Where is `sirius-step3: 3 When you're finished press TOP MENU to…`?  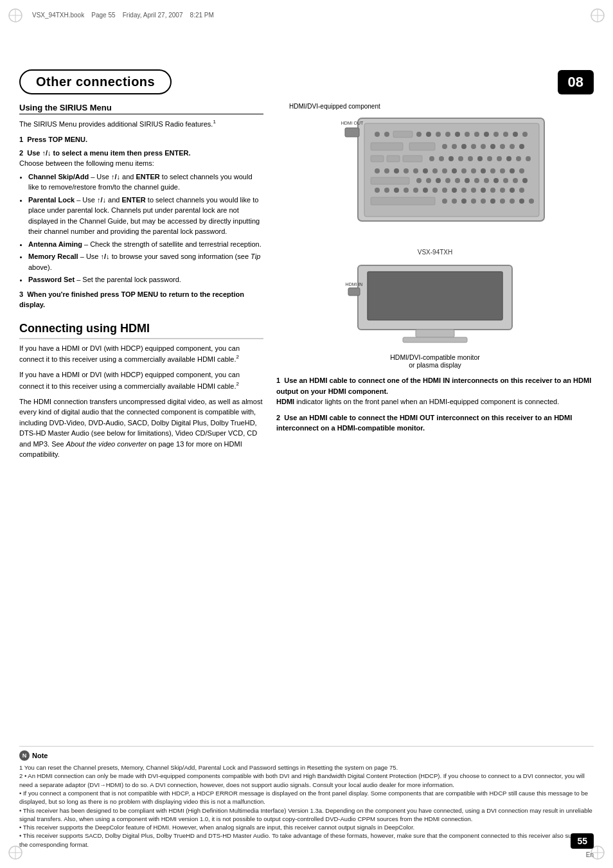
sirius-step3: 3 When you're finished press TOP MENU to… is located at coordinates (141, 299).